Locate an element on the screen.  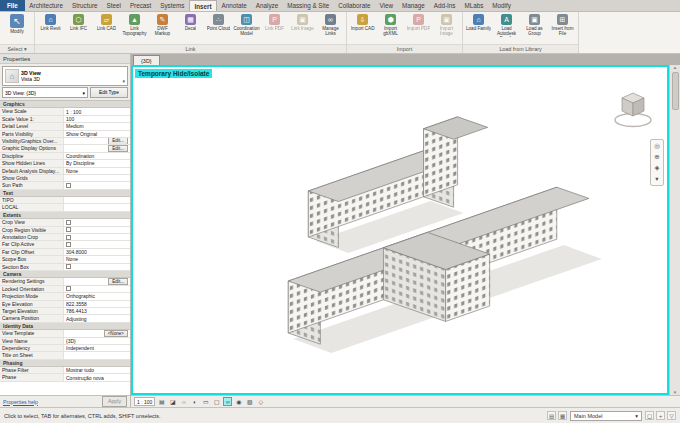
section-extents: Extents is located at coordinates (65, 216).